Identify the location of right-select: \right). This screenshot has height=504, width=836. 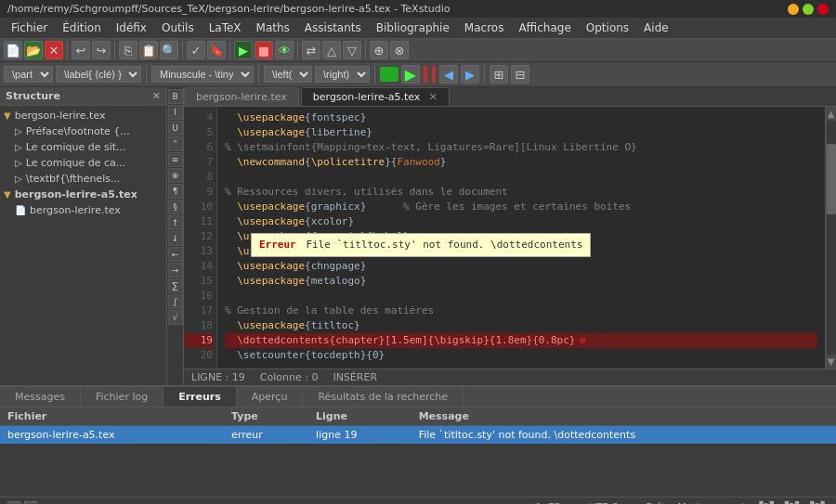
(342, 74).